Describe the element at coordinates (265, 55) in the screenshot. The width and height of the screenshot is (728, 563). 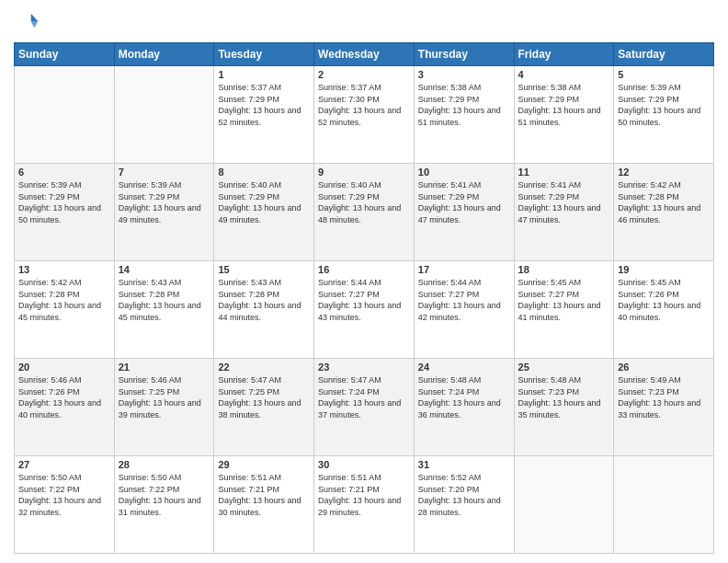
I see `day-header-tuesday: Tuesday` at that location.